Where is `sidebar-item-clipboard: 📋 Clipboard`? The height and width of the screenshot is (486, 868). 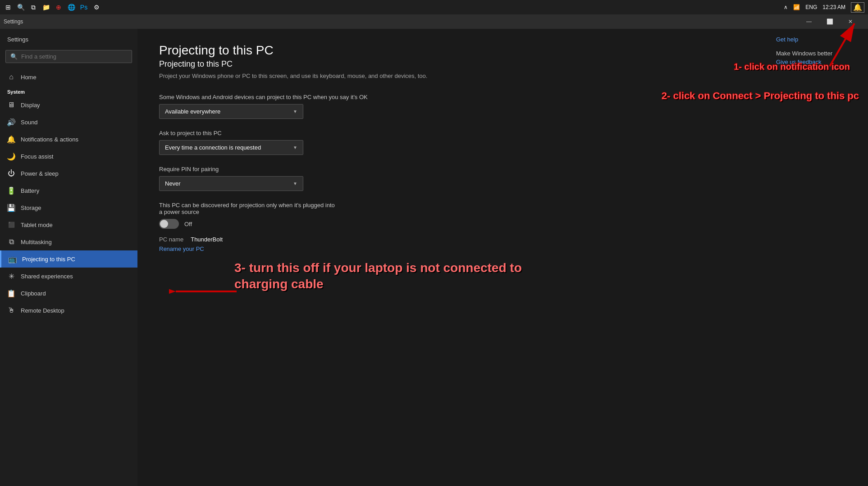 sidebar-item-clipboard: 📋 Clipboard is located at coordinates (69, 293).